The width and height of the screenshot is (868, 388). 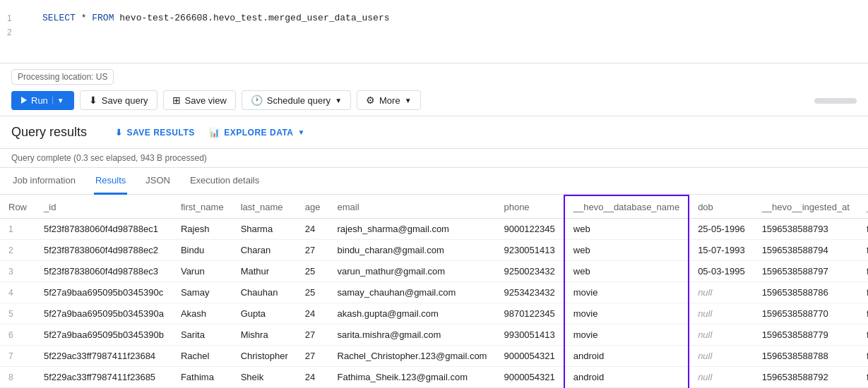 I want to click on table-cell: Rachel, so click(x=202, y=356).